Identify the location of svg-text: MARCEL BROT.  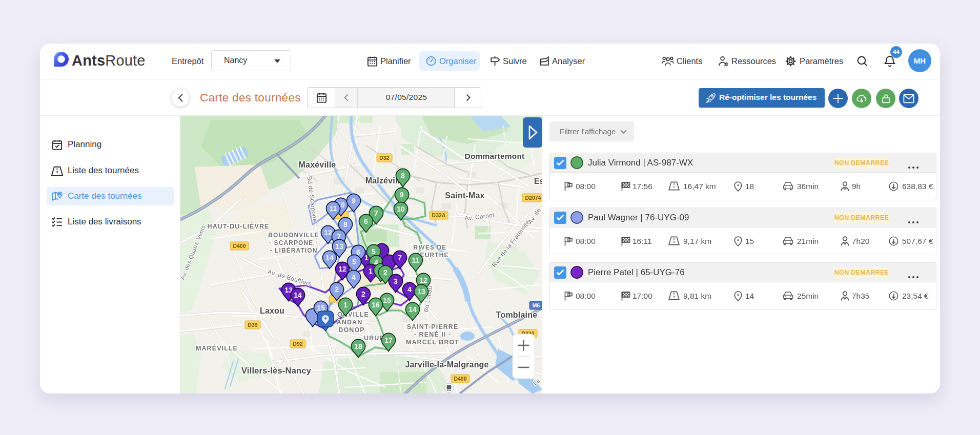
(433, 342).